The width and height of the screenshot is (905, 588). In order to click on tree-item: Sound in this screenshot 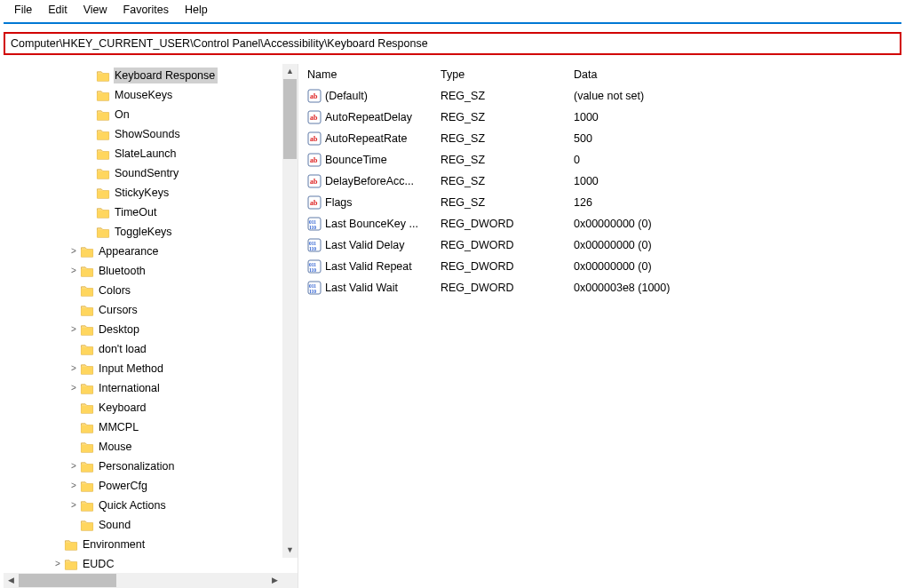, I will do `click(151, 525)`.